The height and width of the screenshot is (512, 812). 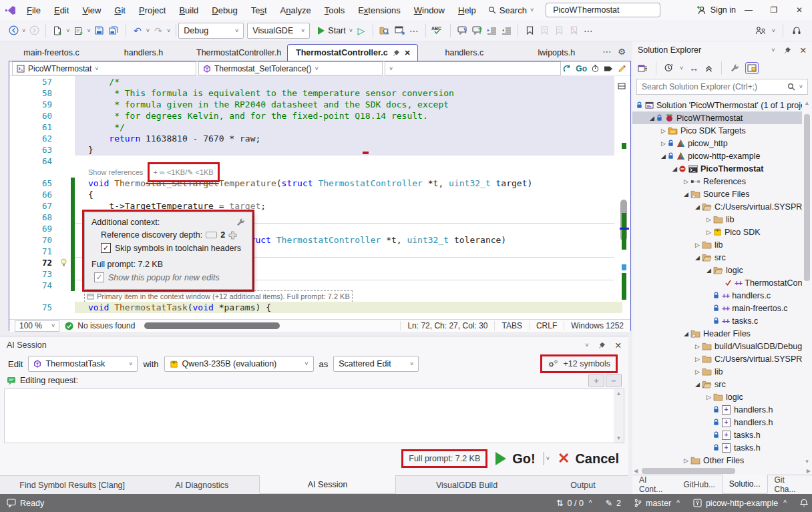 What do you see at coordinates (320, 116) in the screenshot?
I see `code-line-60: 60 * for degrees Kelvin, and for the fix…` at bounding box center [320, 116].